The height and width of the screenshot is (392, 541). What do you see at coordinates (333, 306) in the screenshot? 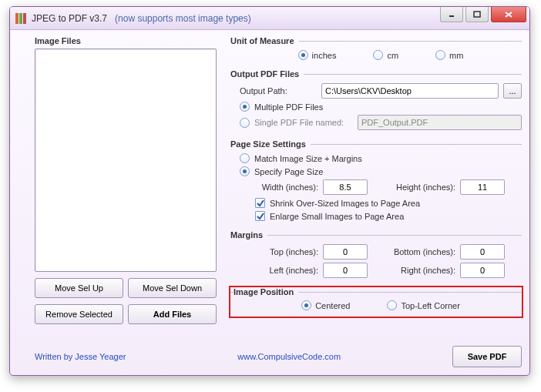
I see `centered-label: Centered` at bounding box center [333, 306].